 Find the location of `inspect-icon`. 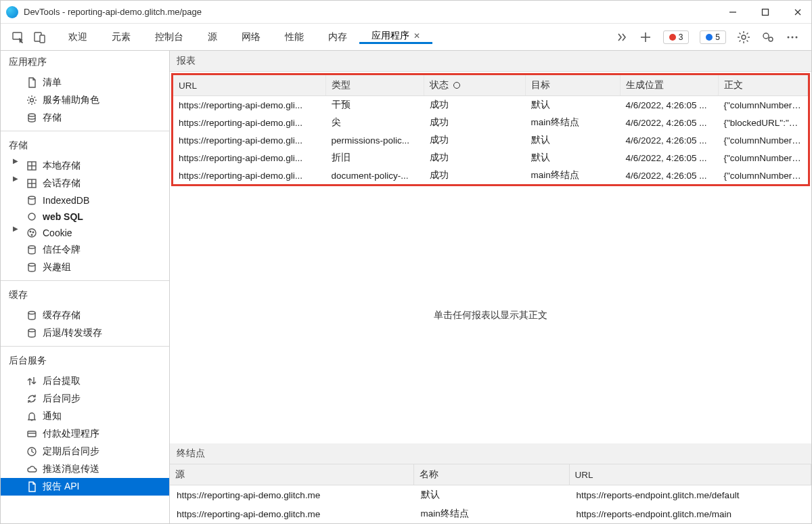

inspect-icon is located at coordinates (18, 37).